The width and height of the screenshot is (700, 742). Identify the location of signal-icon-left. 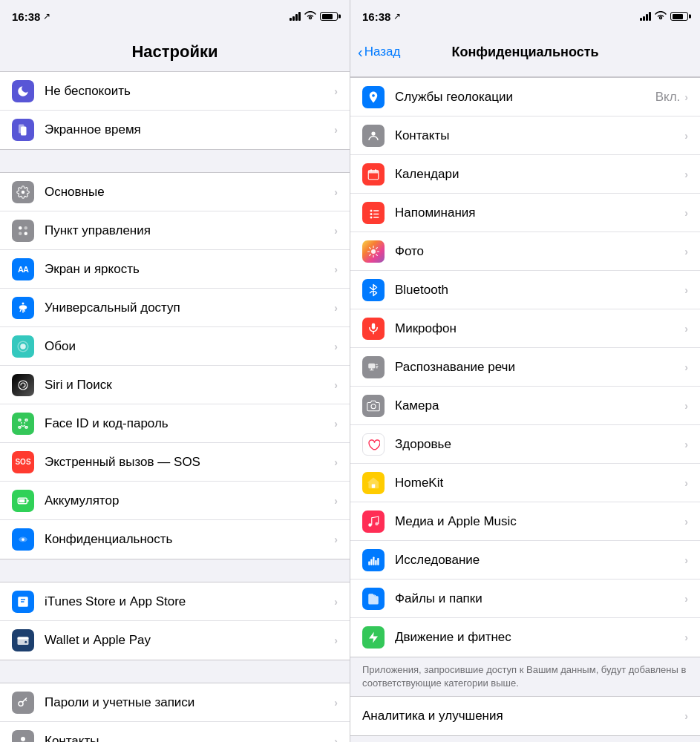
(295, 16).